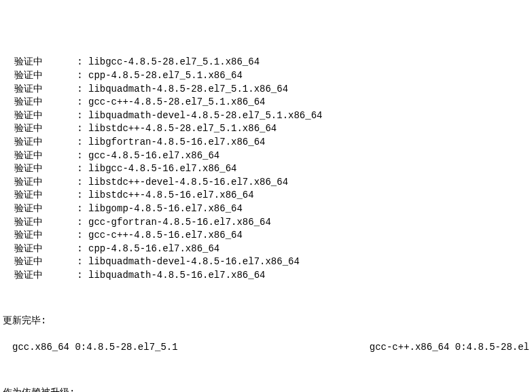 The width and height of the screenshot is (532, 392). What do you see at coordinates (266, 249) in the screenshot?
I see `verif-line: 验证中 : cpp-4.8.5-16.el7.x86_64` at bounding box center [266, 249].